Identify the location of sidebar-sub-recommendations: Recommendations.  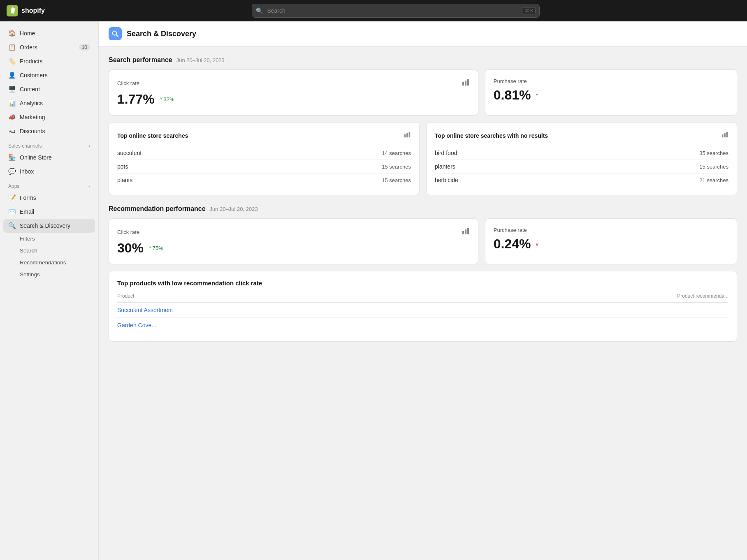
(49, 262).